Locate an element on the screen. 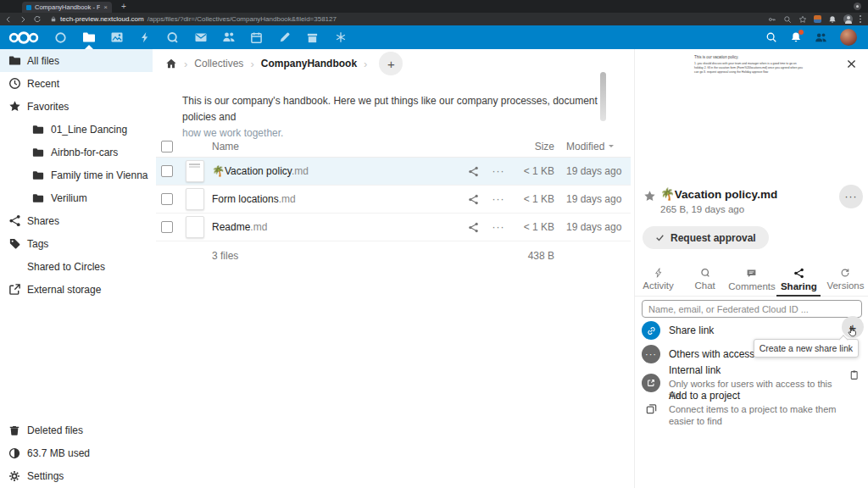  browser-bell-icon is located at coordinates (832, 19).